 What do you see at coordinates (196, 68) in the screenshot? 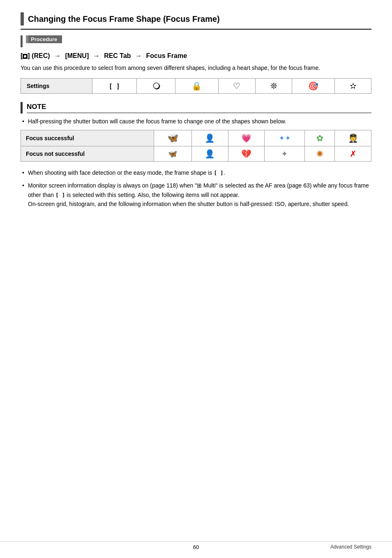
I see `description-text: You can use this procedure to select fro…` at bounding box center [196, 68].